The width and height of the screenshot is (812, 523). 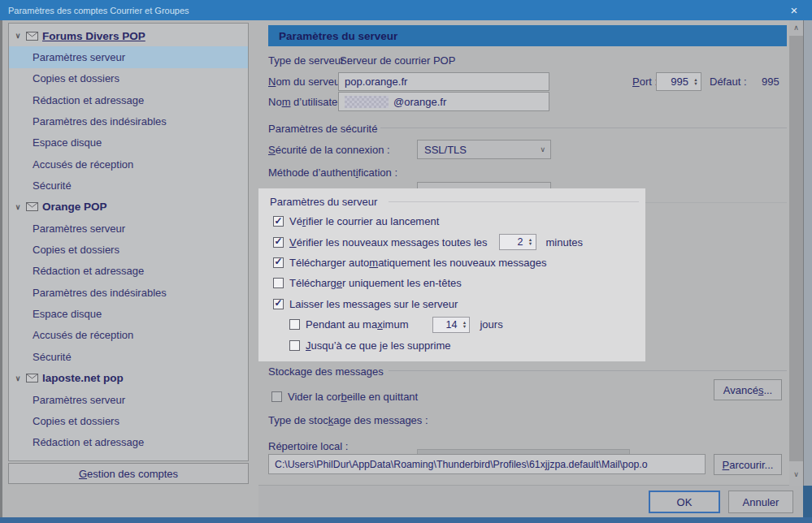 What do you see at coordinates (278, 263) in the screenshot?
I see `checkbox-telecharger-automatiquement-les-nouveaux-messages: ✓` at bounding box center [278, 263].